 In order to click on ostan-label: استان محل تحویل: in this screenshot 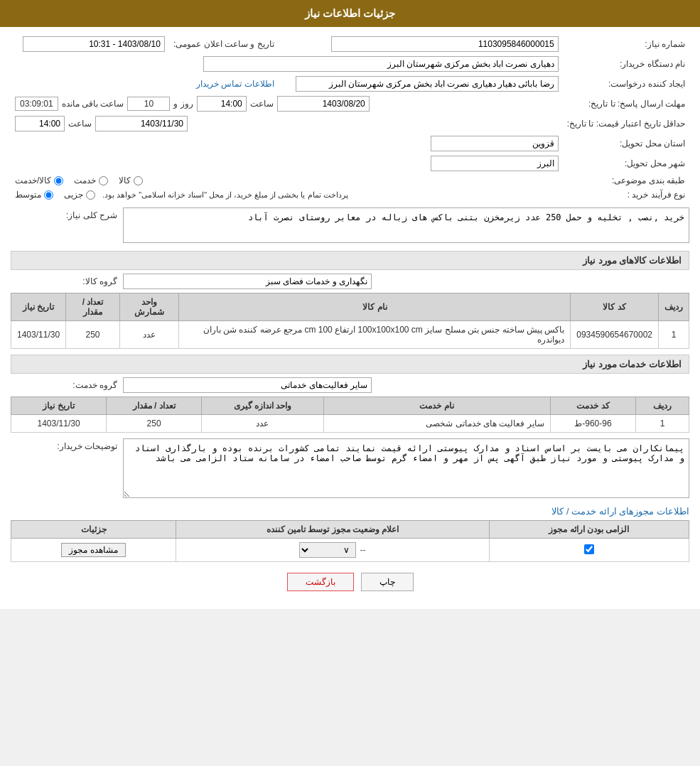, I will do `click(626, 144)`.